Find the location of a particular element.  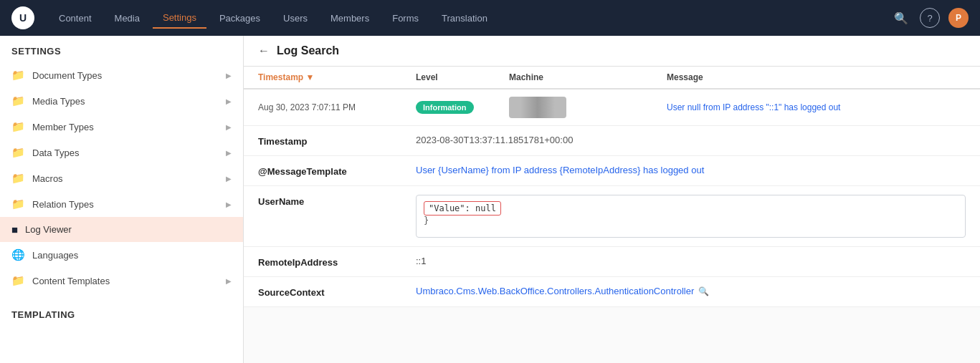

nav-icons: 🔍 ? P is located at coordinates (930, 18).